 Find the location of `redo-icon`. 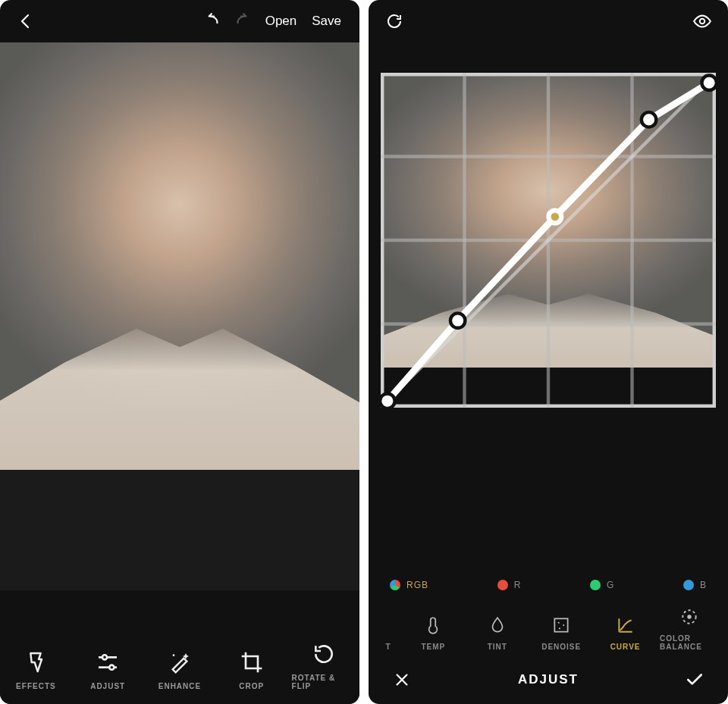

redo-icon is located at coordinates (243, 21).